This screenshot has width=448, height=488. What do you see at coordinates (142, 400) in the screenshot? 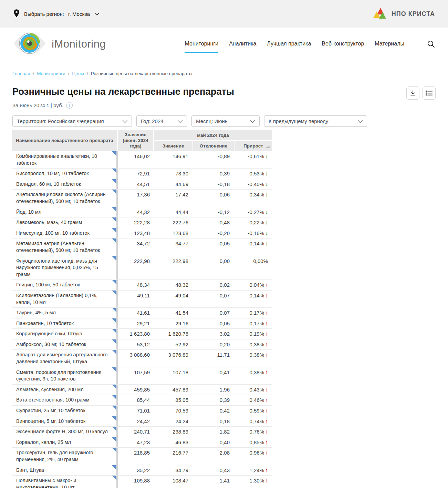
I see `table-row: Вата отечественная, 100 грамм 85,44 85,0…` at bounding box center [142, 400].